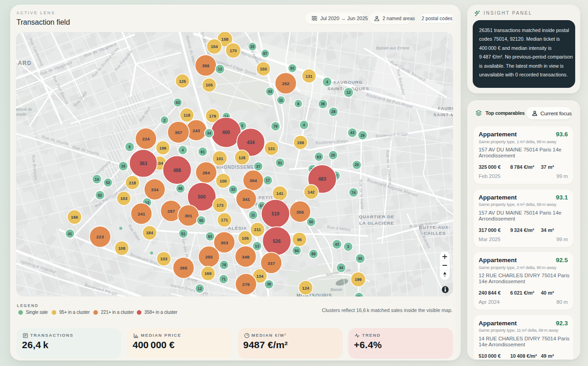 This screenshot has width=588, height=366. Describe the element at coordinates (206, 66) in the screenshot. I see `svg-text: 356` at that location.